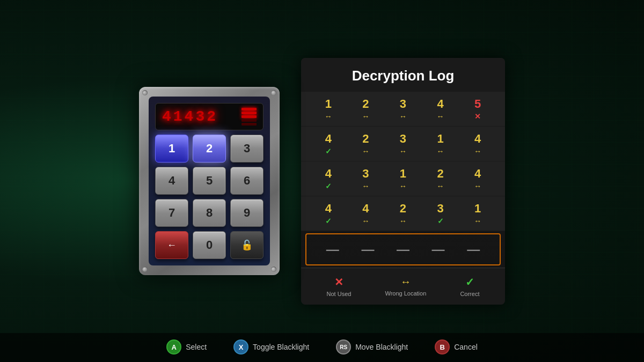  I want to click on key-9: 9, so click(247, 213).